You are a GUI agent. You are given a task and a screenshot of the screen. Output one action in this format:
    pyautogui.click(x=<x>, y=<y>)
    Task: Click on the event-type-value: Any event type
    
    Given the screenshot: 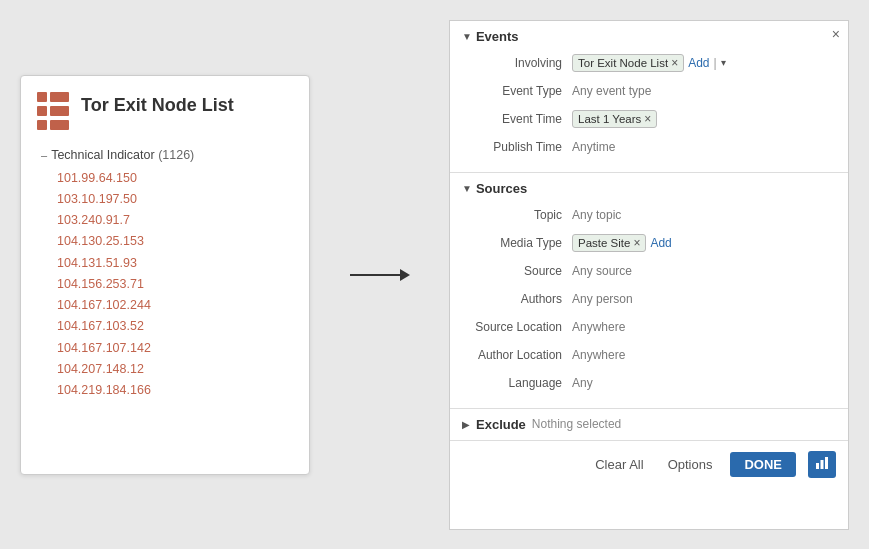 What is the action you would take?
    pyautogui.click(x=612, y=91)
    